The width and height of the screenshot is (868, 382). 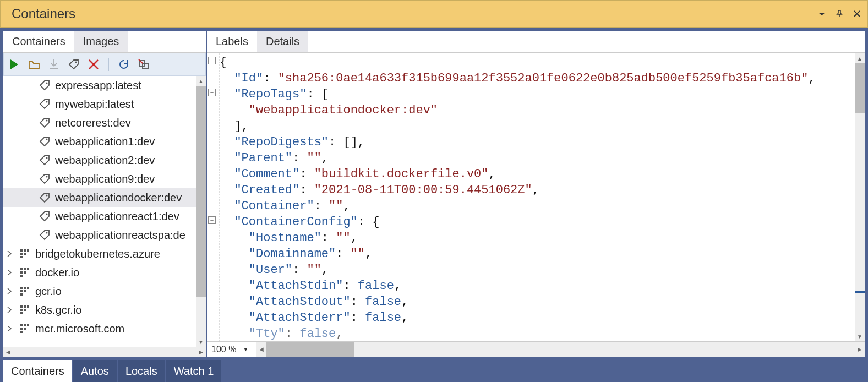 What do you see at coordinates (100, 254) in the screenshot?
I see `registry-item: bridgetokubernetes.azure` at bounding box center [100, 254].